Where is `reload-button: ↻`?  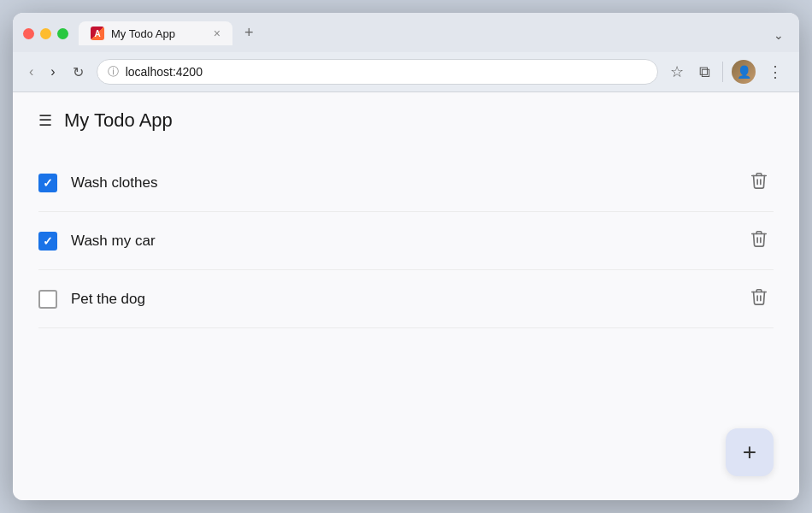
reload-button: ↻ is located at coordinates (79, 72).